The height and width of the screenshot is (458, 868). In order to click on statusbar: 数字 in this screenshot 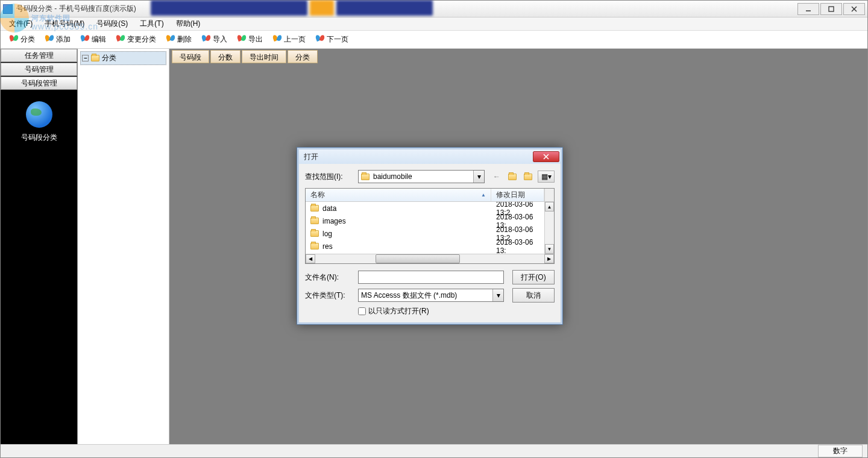, I will do `click(434, 451)`.